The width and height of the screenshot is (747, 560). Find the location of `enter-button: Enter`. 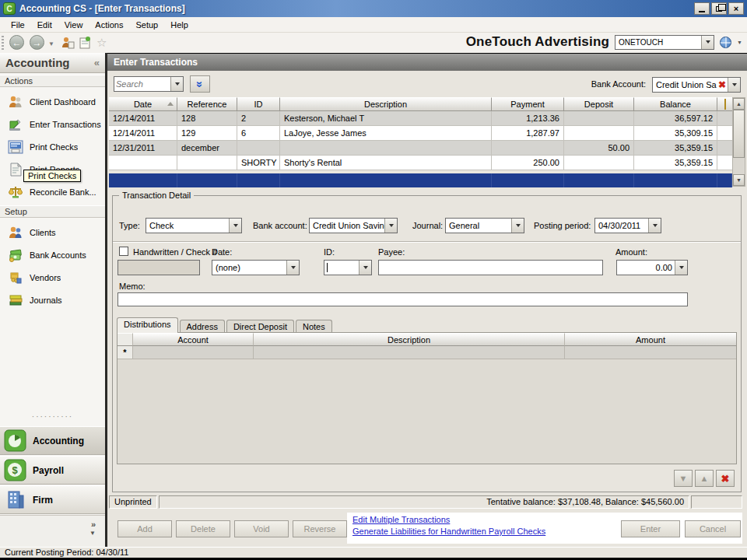

enter-button: Enter is located at coordinates (651, 529).